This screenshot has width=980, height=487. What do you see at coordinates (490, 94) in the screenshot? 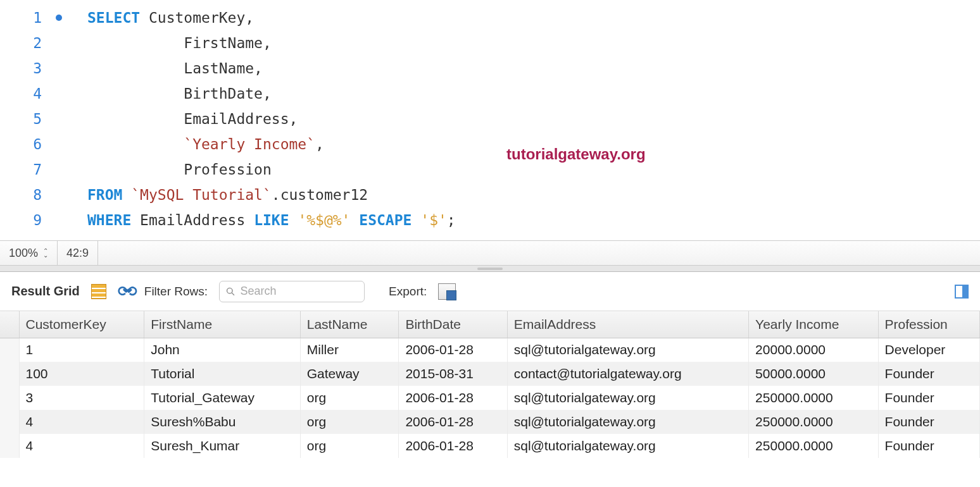
I see `code-line: 4 BirthDate,` at bounding box center [490, 94].